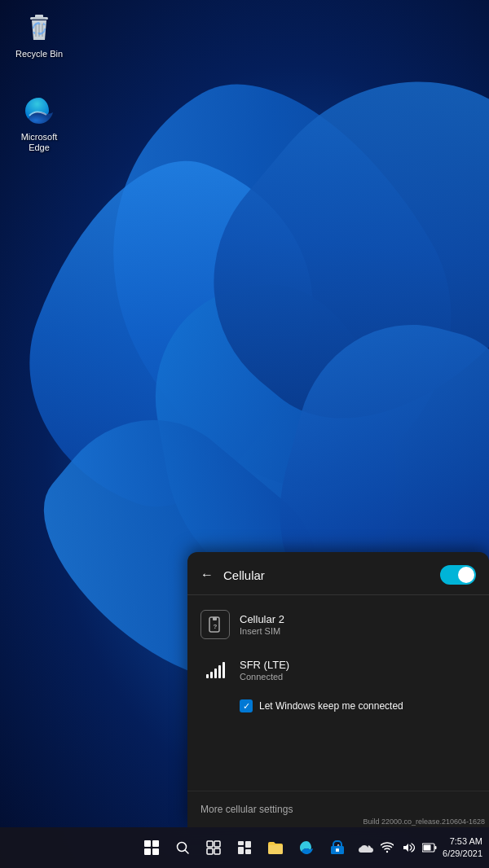 The image size is (489, 868). Describe the element at coordinates (337, 848) in the screenshot. I see `microsoft-store-button` at that location.